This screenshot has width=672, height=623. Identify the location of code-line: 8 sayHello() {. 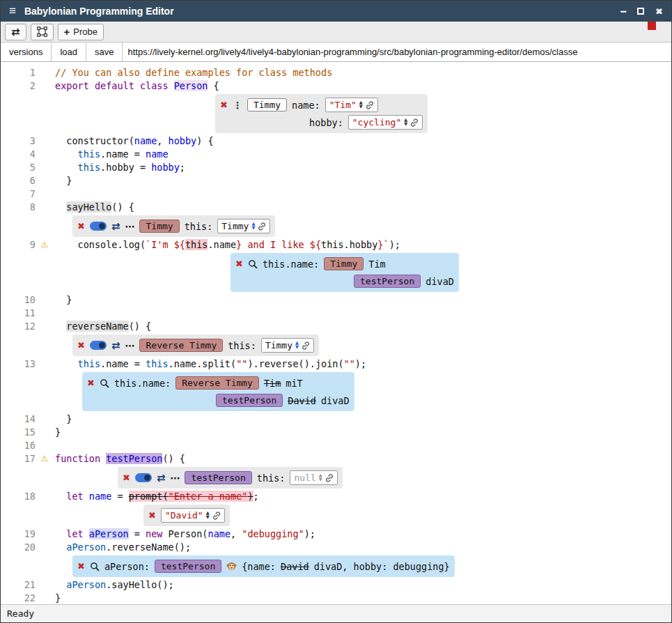
(336, 208).